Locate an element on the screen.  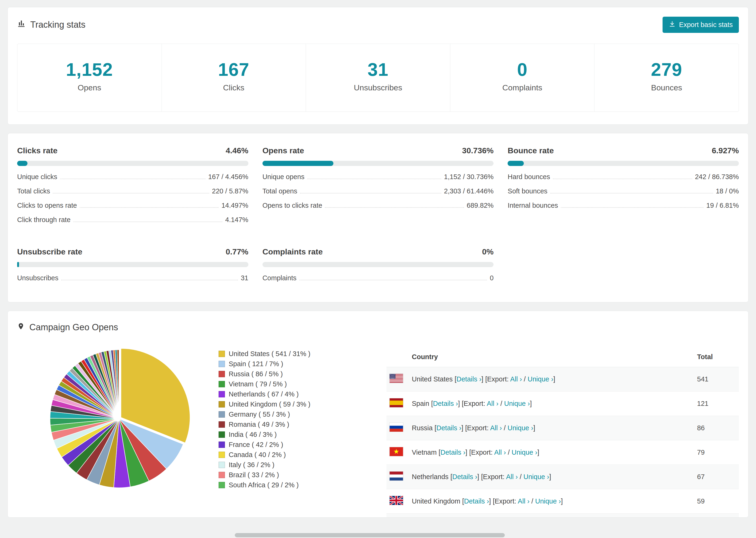
rate-stat-row: Clicks to opens rate14.497% is located at coordinates (133, 205).